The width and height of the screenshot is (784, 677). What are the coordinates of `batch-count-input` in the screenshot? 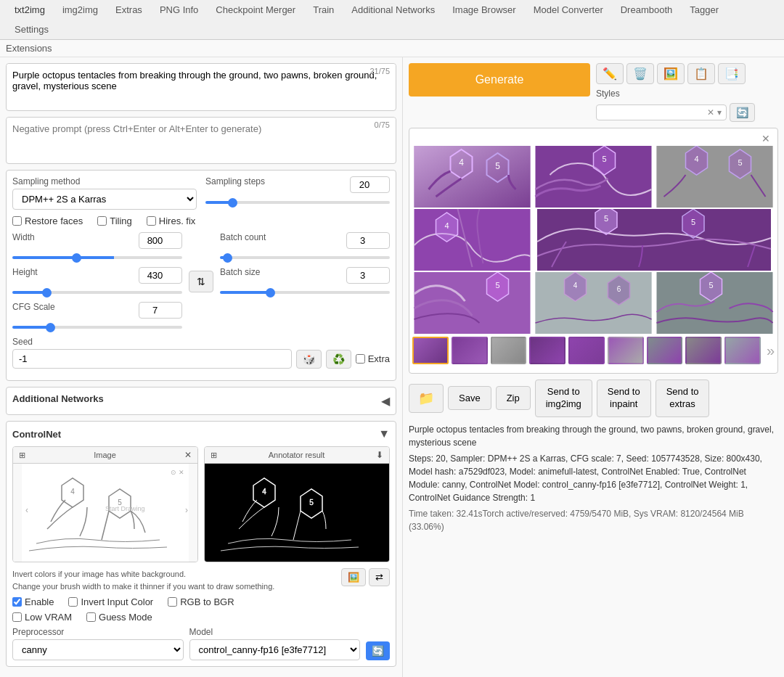 It's located at (368, 241).